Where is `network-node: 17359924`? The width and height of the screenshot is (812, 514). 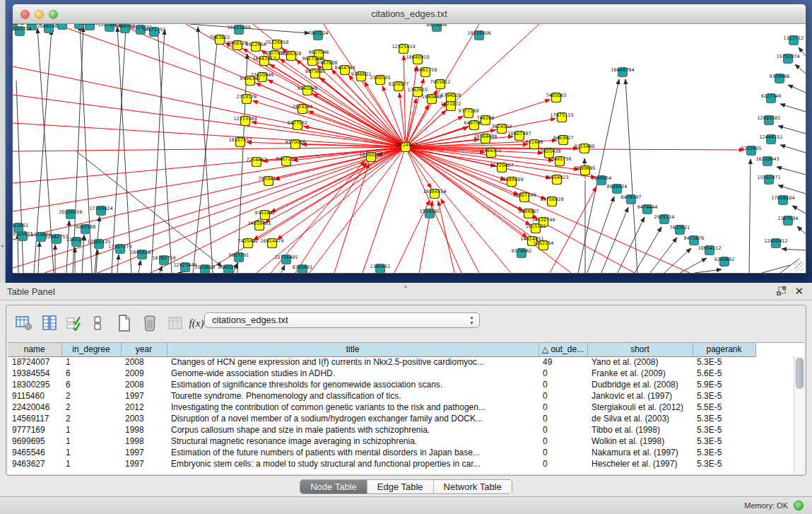
network-node: 17359924 is located at coordinates (100, 211).